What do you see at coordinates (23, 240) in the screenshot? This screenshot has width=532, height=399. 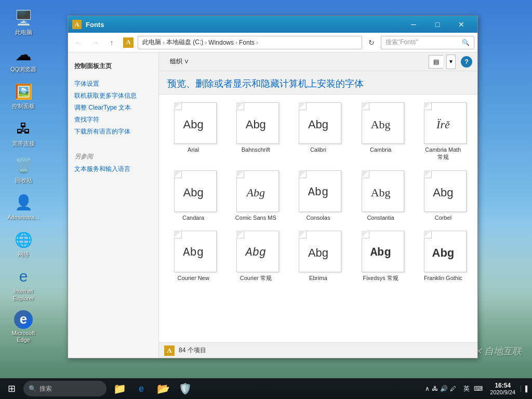 I see `network-icon: 🌐` at bounding box center [23, 240].